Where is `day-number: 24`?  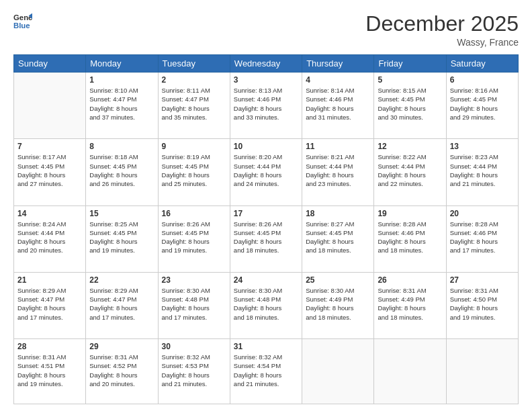 day-number: 24 is located at coordinates (266, 280).